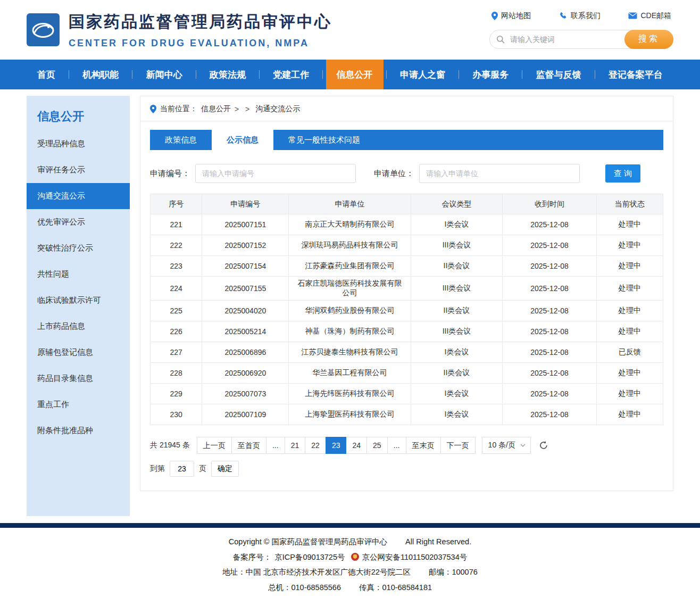  Describe the element at coordinates (324, 140) in the screenshot. I see `tab-common-questions: 常见一般性技术问题` at that location.